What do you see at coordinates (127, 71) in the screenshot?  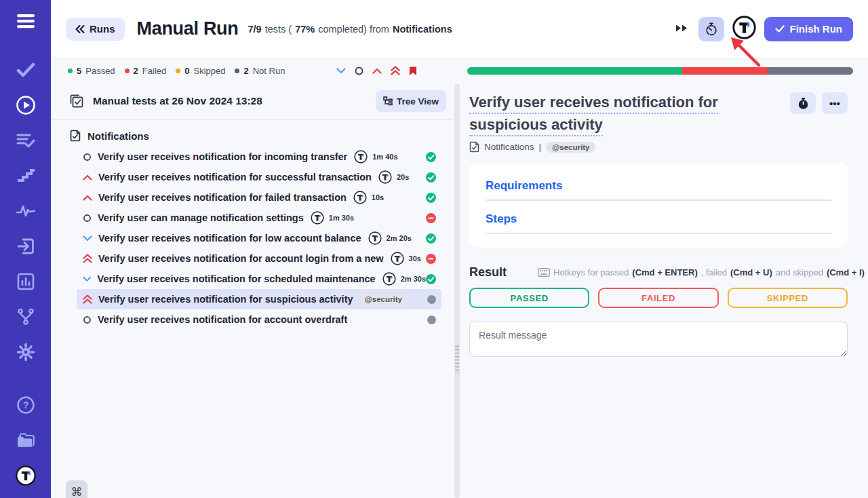 I see `failed-dot-icon` at bounding box center [127, 71].